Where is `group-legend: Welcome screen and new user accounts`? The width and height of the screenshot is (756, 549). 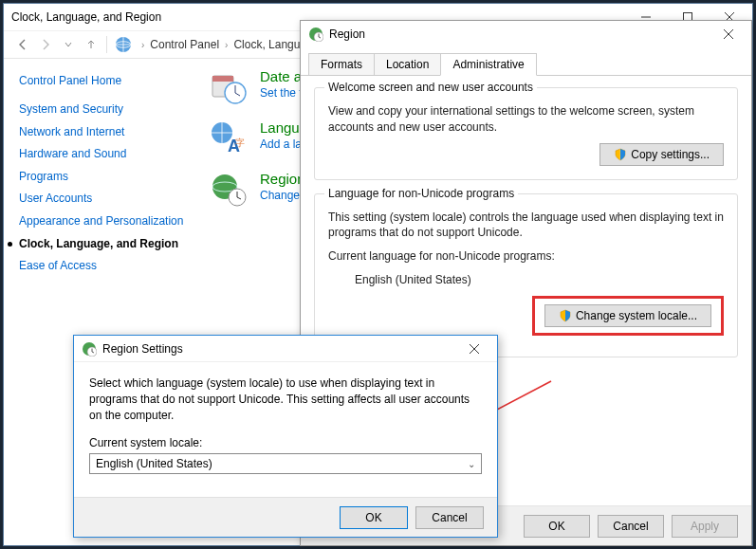 group-legend: Welcome screen and new user accounts is located at coordinates (431, 87).